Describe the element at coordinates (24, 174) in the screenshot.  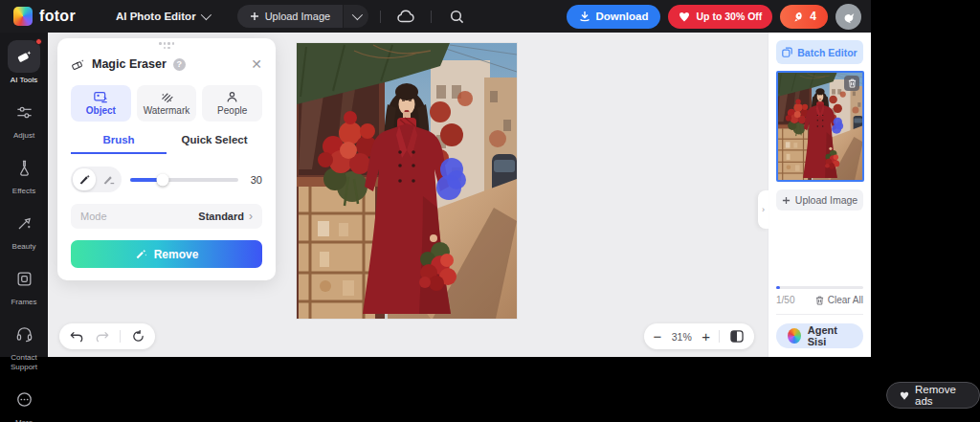
I see `sidebar-item-effects: Effects` at that location.